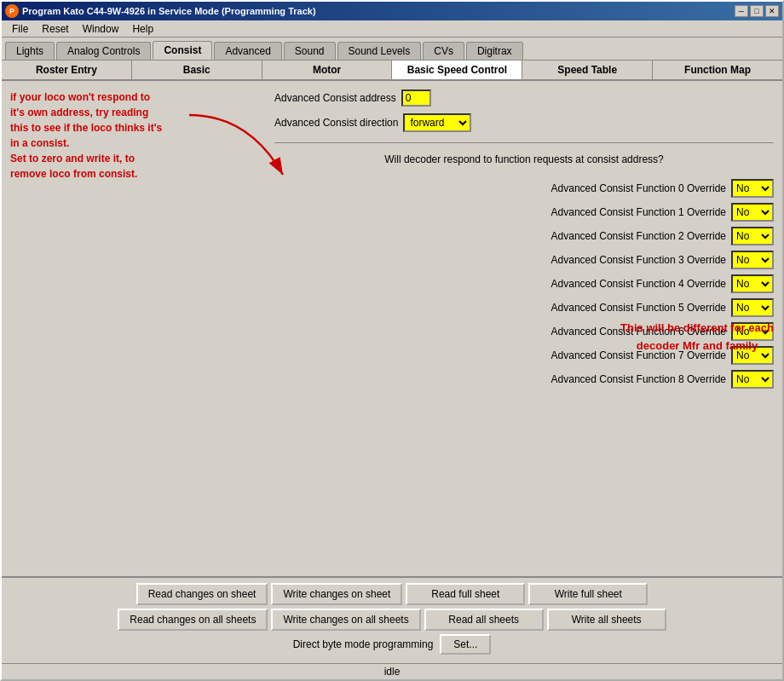 The width and height of the screenshot is (784, 681). What do you see at coordinates (104, 51) in the screenshot?
I see `tab-analog-controls: Analog Controls` at bounding box center [104, 51].